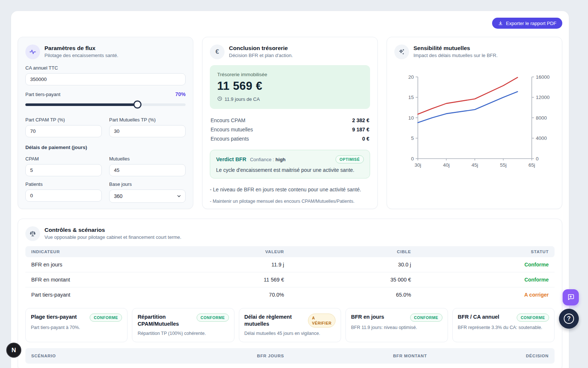 The image size is (588, 368). Describe the element at coordinates (290, 23) in the screenshot. I see `topbar: Exporter le rapport PDF` at that location.